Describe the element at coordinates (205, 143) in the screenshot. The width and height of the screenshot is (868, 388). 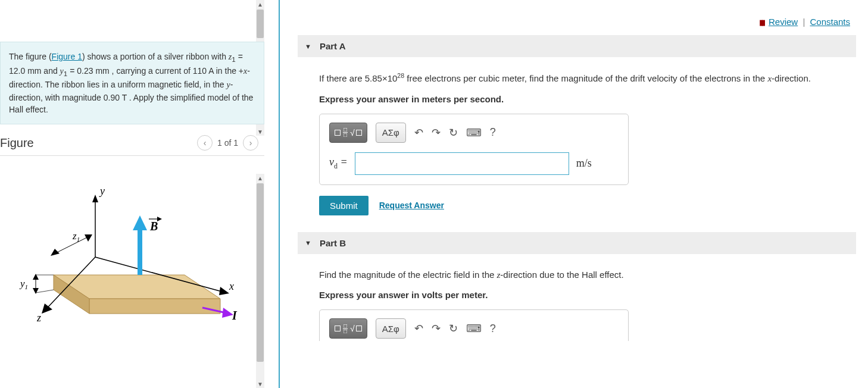
I see `figure-prev-button: ‹` at that location.